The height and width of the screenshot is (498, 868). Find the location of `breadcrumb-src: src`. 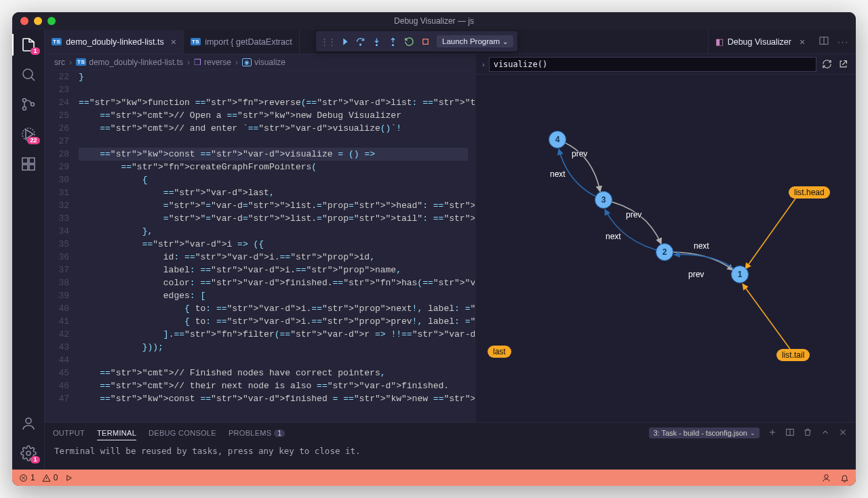

breadcrumb-src: src is located at coordinates (60, 62).